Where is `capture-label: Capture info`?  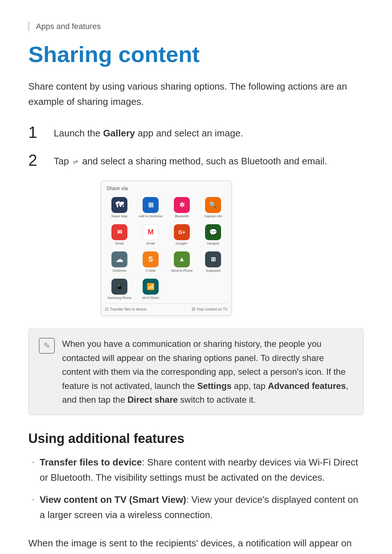
capture-label: Capture info is located at coordinates (213, 216).